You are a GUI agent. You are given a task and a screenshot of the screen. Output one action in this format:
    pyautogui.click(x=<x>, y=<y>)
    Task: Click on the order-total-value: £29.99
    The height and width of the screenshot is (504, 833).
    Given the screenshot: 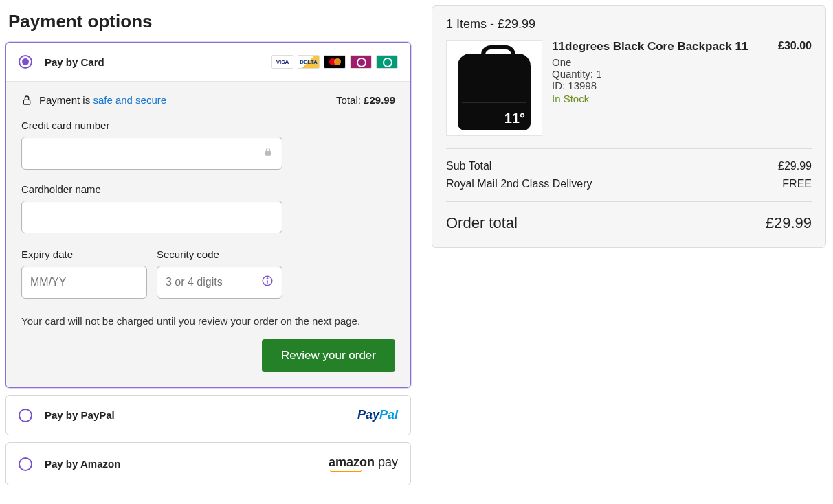 What is the action you would take?
    pyautogui.click(x=789, y=223)
    